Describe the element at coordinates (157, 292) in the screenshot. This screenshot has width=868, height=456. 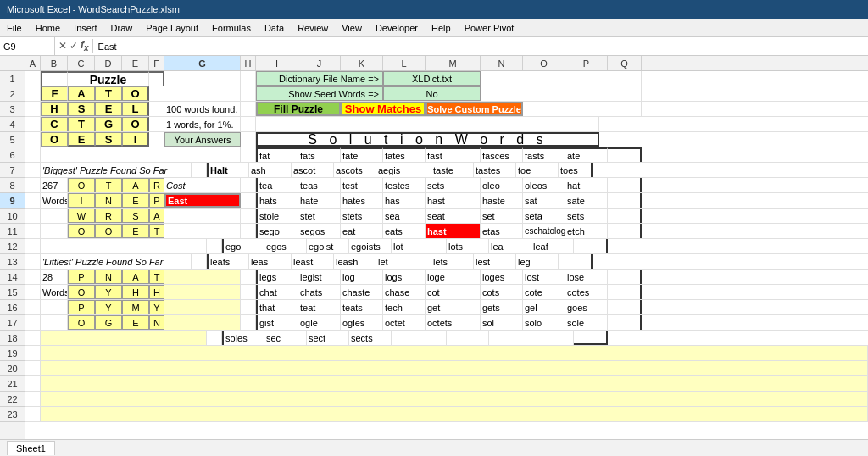
I see `cell-f15-H: H` at that location.